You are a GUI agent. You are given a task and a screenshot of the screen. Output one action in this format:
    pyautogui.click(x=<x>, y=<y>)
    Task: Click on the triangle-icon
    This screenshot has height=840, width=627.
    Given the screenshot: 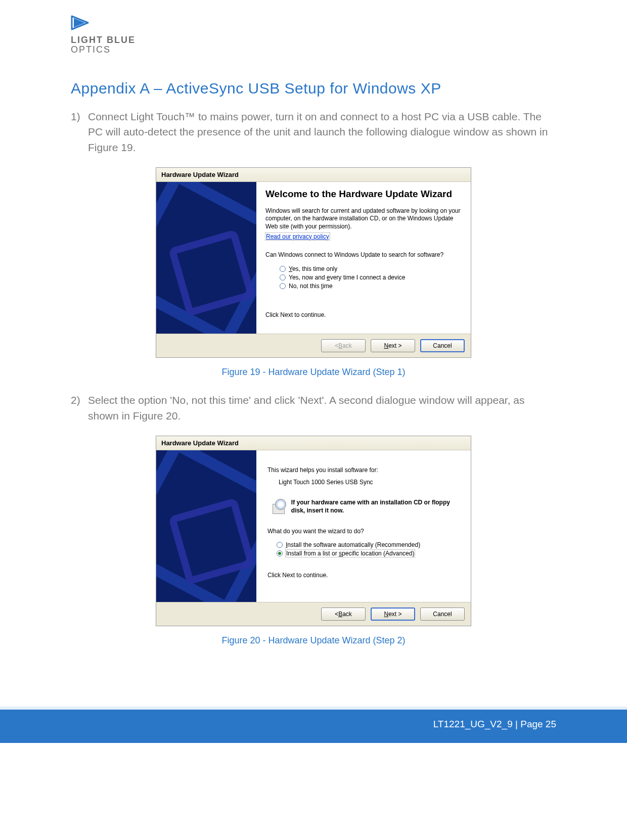 What is the action you would take?
    pyautogui.click(x=81, y=23)
    